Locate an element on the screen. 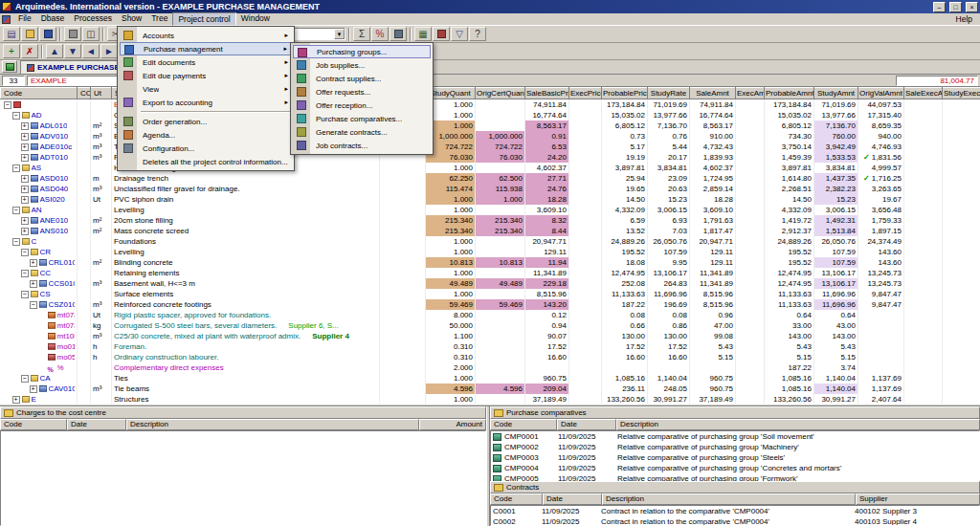 This screenshot has width=980, height=526. value-cell: 3,006.15 is located at coordinates (669, 210).